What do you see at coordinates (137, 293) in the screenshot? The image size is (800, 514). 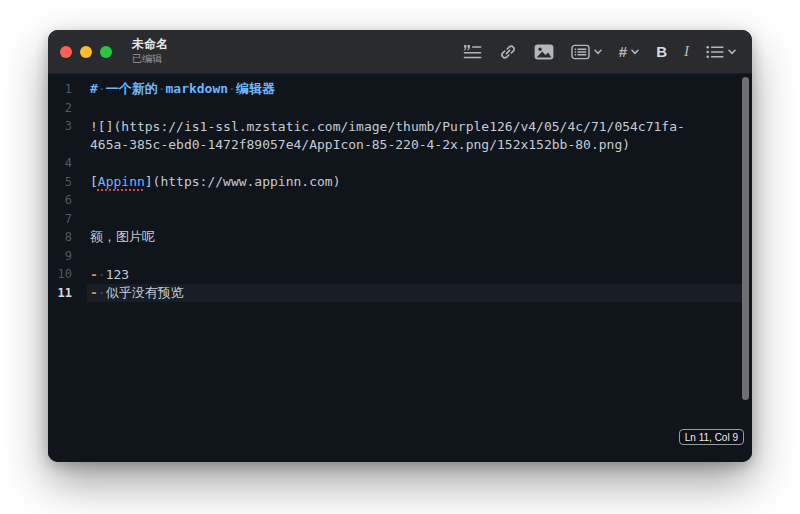 I see `line-content: -·似乎没有预览` at bounding box center [137, 293].